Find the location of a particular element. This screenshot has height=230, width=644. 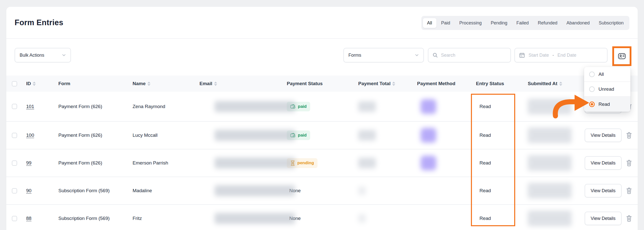

menu-option-unread: Unread is located at coordinates (607, 89).